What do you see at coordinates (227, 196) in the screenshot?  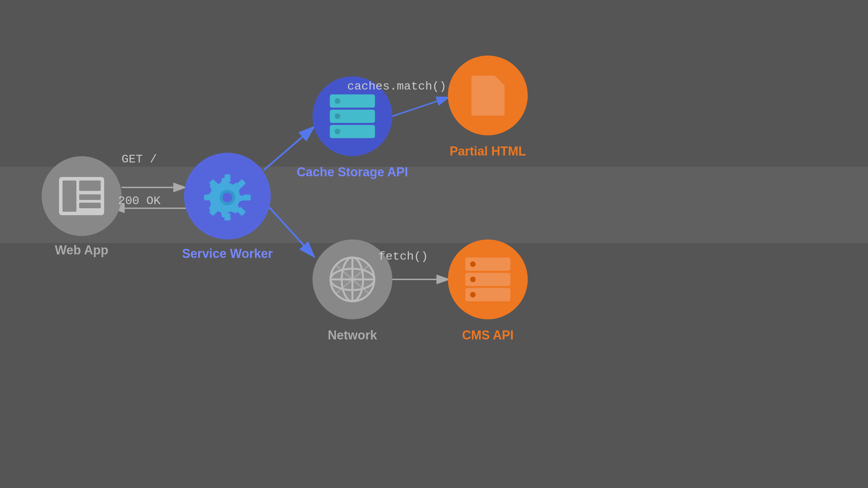 I see `service-worker-node` at bounding box center [227, 196].